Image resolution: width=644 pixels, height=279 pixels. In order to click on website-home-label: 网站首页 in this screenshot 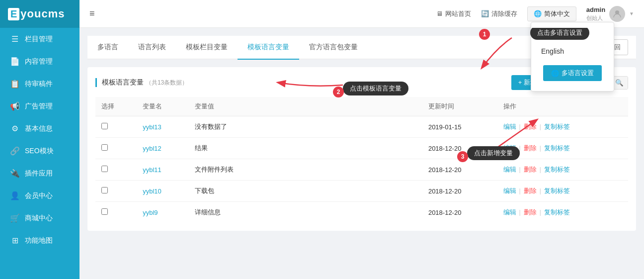, I will do `click(458, 14)`.